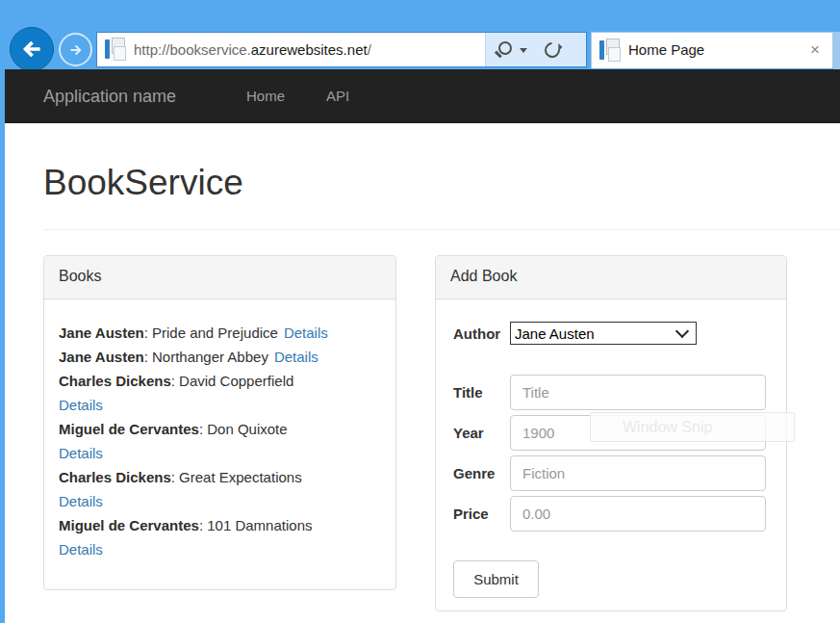  What do you see at coordinates (369, 50) in the screenshot?
I see `url-path: /` at bounding box center [369, 50].